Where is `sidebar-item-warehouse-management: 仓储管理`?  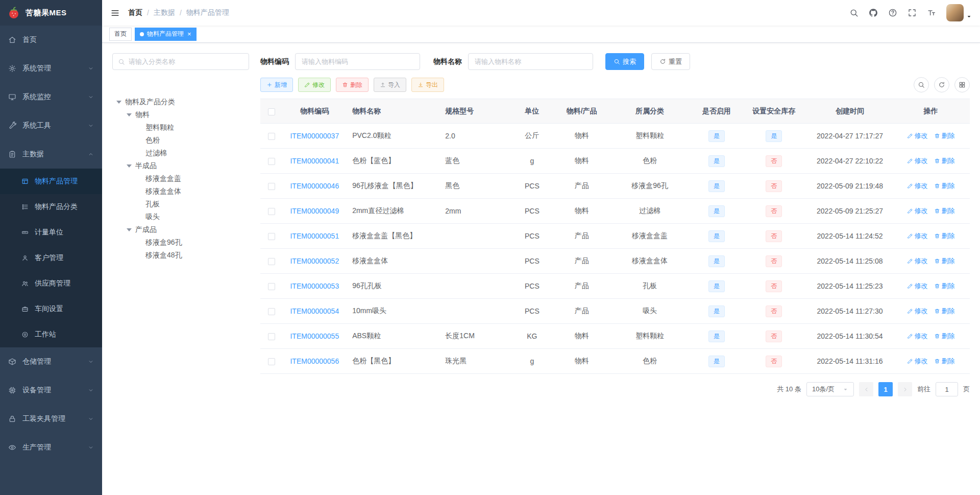 sidebar-item-warehouse-management: 仓储管理 is located at coordinates (51, 362).